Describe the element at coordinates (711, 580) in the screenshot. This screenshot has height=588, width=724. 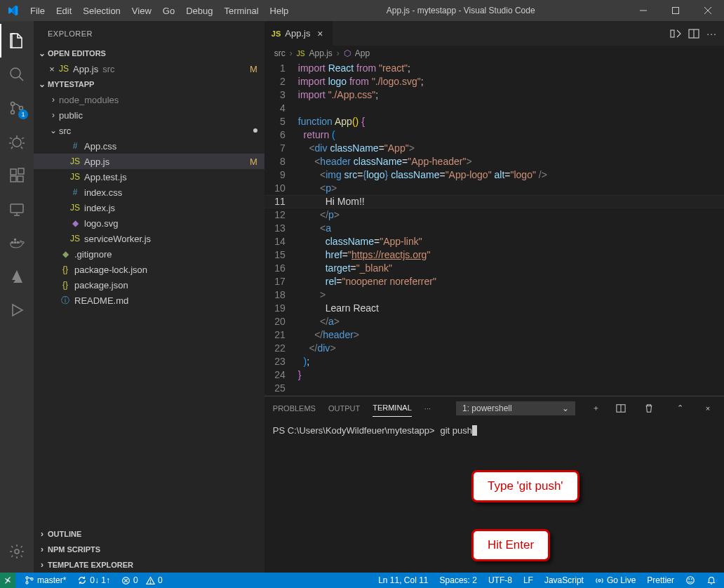
I see `notifications-icon` at that location.